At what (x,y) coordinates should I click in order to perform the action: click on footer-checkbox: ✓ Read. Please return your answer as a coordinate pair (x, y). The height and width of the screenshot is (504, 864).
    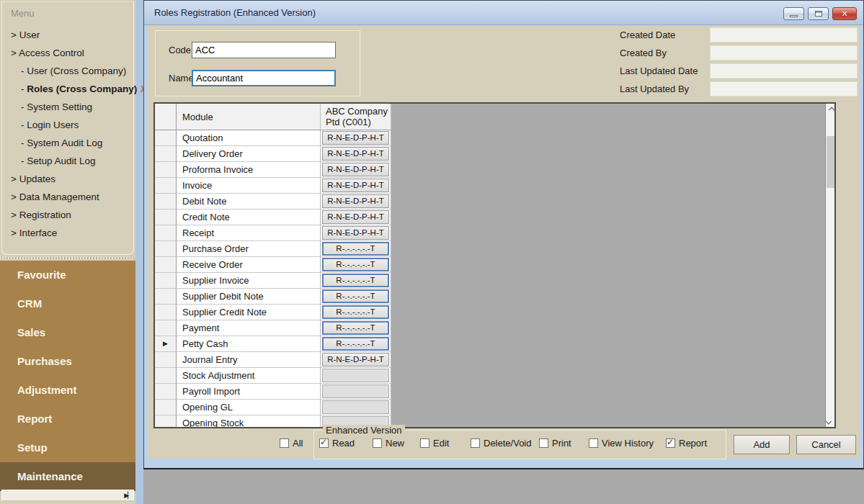
    Looking at the image, I should click on (337, 444).